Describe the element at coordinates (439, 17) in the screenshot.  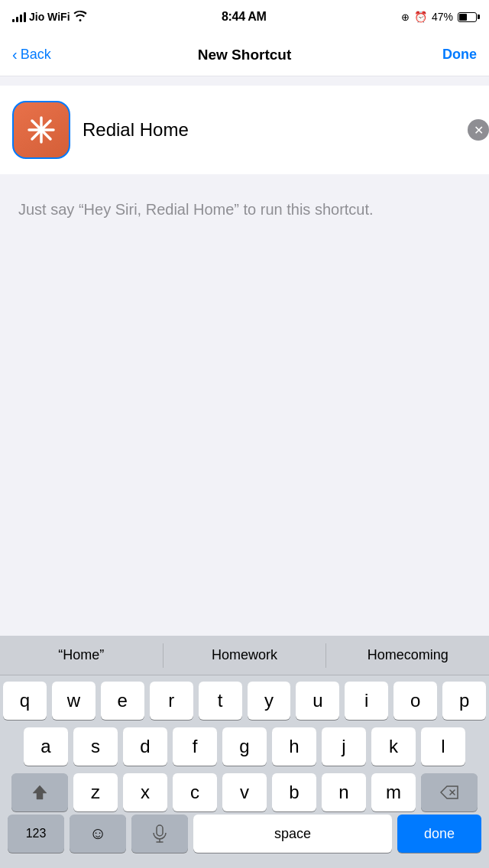
I see `status-right: ⊕ ⏰ 47%` at that location.